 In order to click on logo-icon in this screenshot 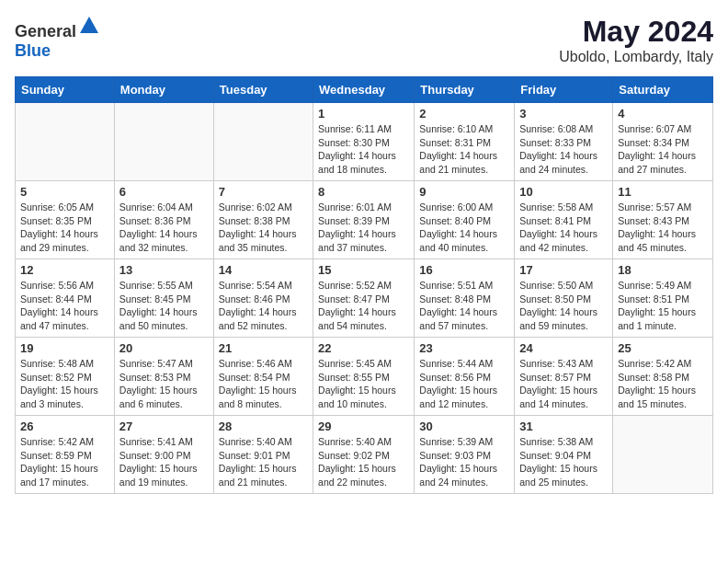, I will do `click(89, 26)`.